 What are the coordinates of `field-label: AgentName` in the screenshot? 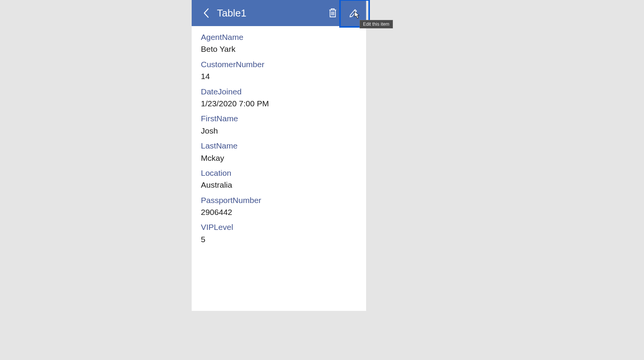 It's located at (279, 37).